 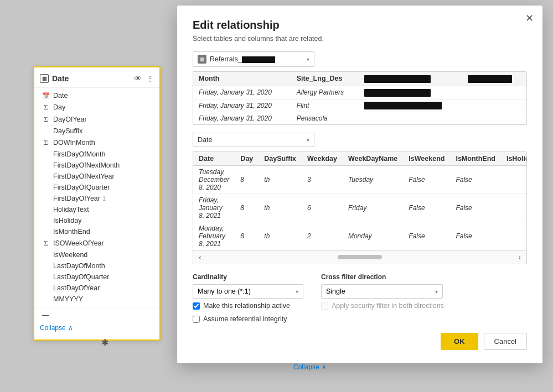 I want to click on modal-title: Edit relationship, so click(x=360, y=25).